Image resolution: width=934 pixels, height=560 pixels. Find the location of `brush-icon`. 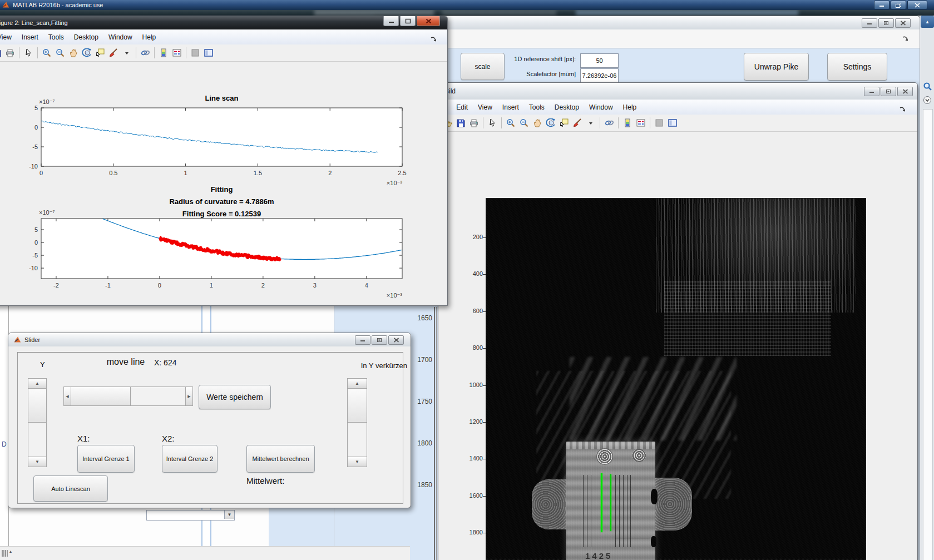

brush-icon is located at coordinates (577, 123).